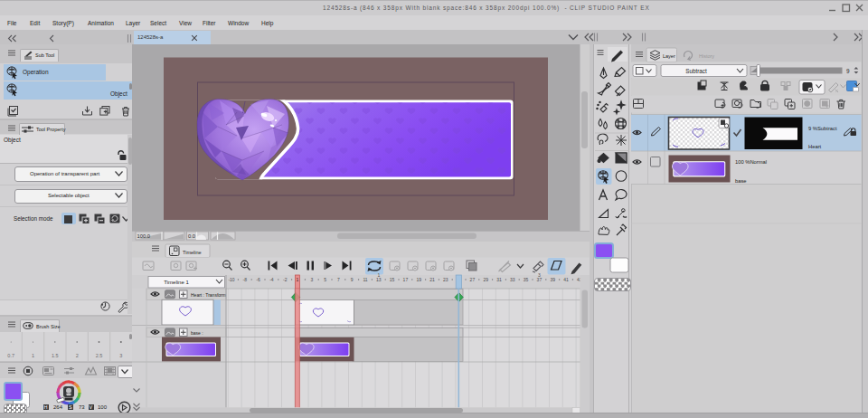 The image size is (868, 418). What do you see at coordinates (696, 71) in the screenshot?
I see `svg-text: Subtract` at bounding box center [696, 71].